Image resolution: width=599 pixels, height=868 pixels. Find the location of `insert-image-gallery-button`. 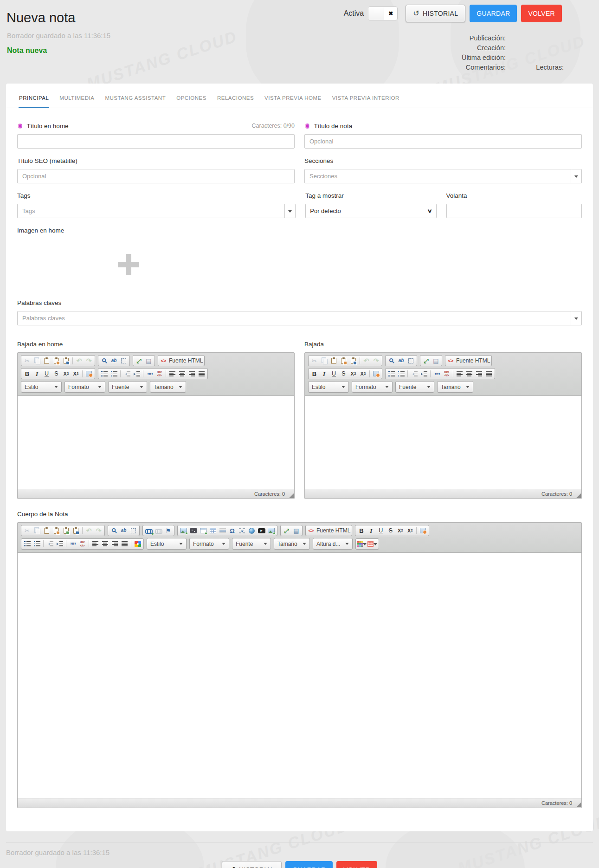

insert-image-gallery-button is located at coordinates (271, 531).